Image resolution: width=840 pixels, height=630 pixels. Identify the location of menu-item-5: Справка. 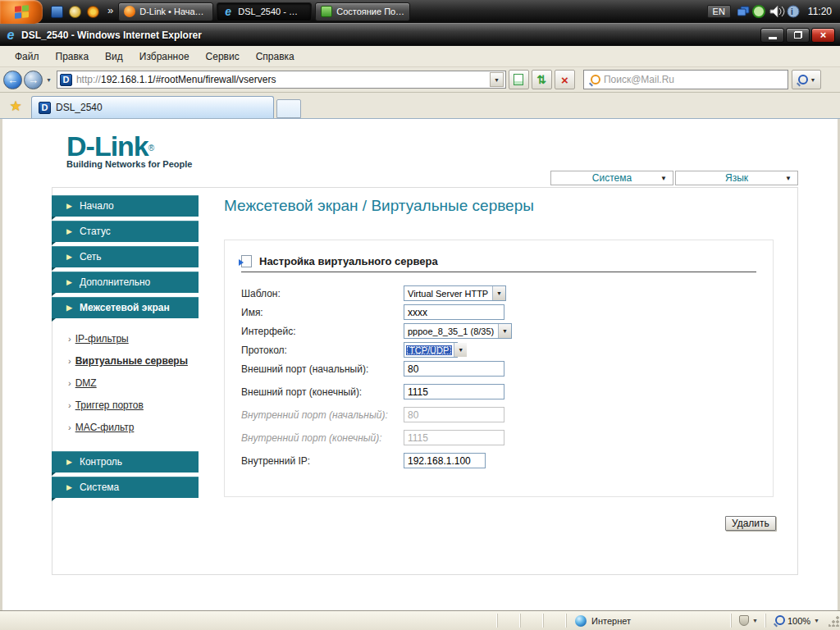
(276, 57).